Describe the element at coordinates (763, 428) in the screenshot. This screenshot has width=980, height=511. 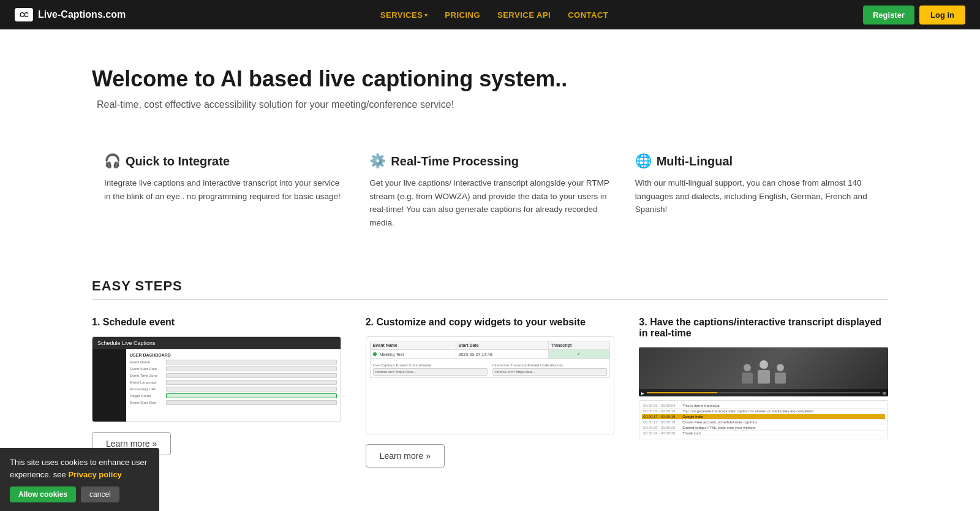
I see `transcript-row-5: 00:00:20 - 00:00:22 Embed widget HTML co…` at that location.